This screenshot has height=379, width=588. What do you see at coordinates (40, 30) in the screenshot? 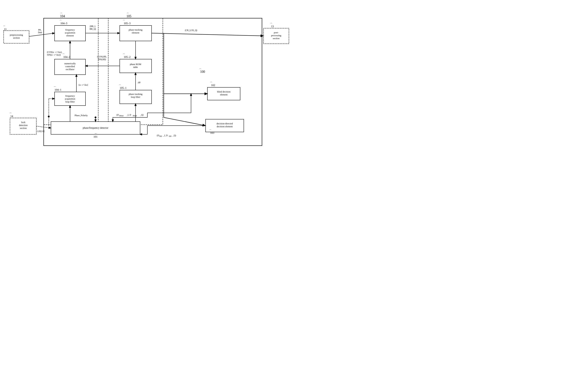
I see `label-pb-data: PB_` at bounding box center [40, 30].